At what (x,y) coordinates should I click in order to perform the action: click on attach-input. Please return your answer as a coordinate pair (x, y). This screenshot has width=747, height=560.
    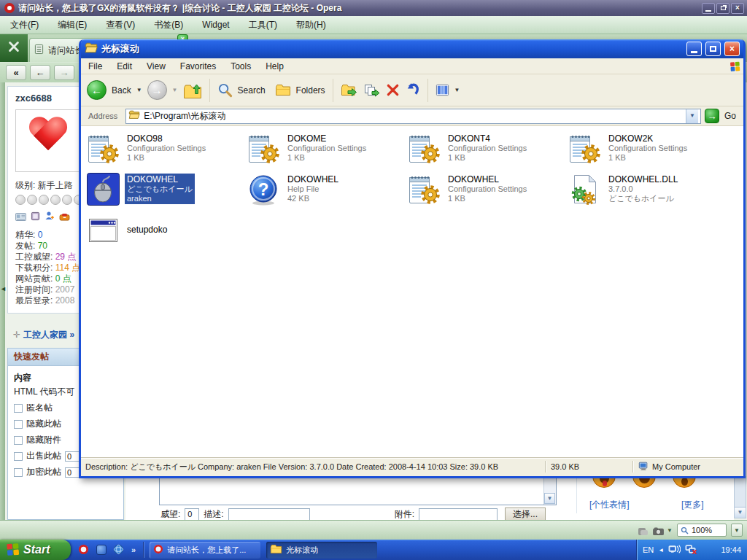
    Looking at the image, I should click on (458, 514).